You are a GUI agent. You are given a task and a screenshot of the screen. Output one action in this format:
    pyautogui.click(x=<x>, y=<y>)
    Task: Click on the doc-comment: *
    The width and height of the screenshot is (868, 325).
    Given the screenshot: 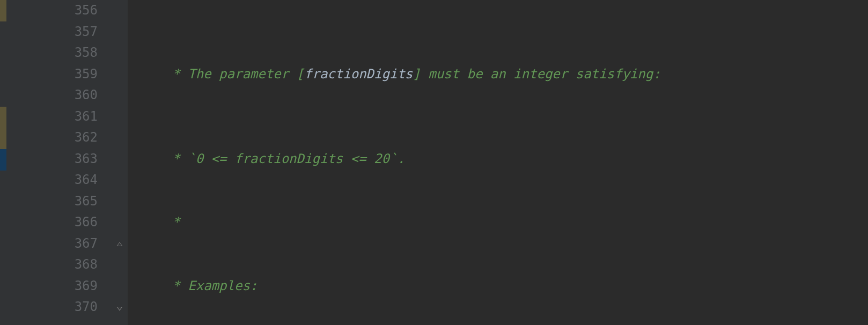 What is the action you would take?
    pyautogui.click(x=165, y=222)
    